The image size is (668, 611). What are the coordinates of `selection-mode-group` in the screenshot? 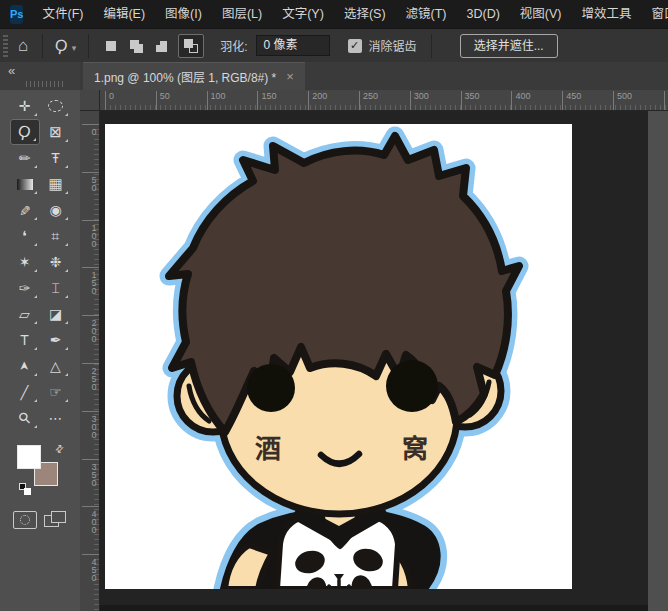 It's located at (154, 46).